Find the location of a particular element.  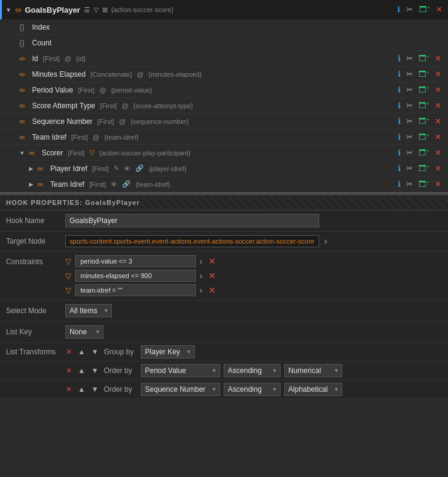

path-period: {period-value} is located at coordinates (131, 90).